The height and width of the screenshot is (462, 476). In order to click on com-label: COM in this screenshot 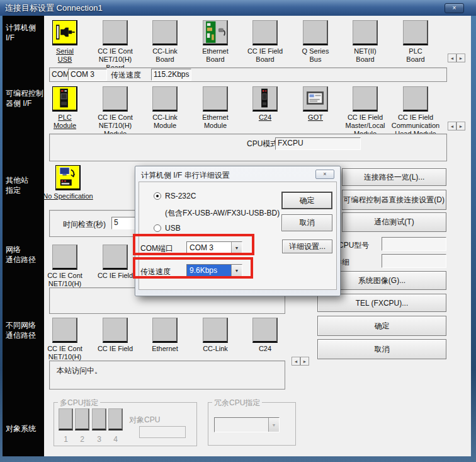, I will do `click(60, 74)`.